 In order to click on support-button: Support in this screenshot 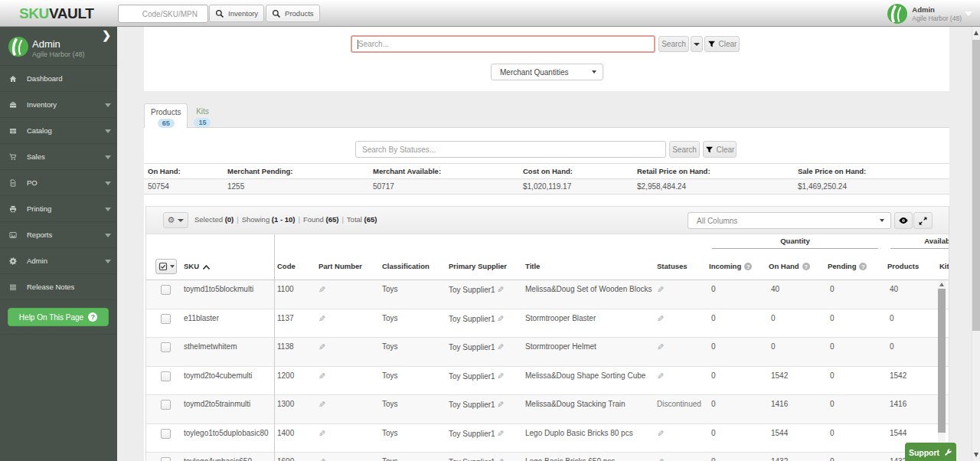, I will do `click(931, 452)`.